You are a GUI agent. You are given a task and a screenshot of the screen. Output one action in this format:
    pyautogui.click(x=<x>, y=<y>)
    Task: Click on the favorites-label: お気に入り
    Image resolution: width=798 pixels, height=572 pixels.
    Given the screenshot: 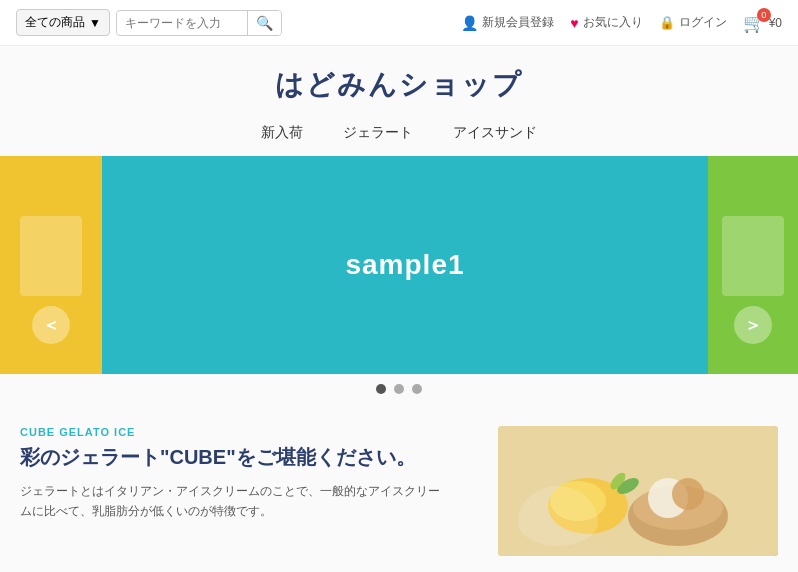 What is the action you would take?
    pyautogui.click(x=613, y=22)
    